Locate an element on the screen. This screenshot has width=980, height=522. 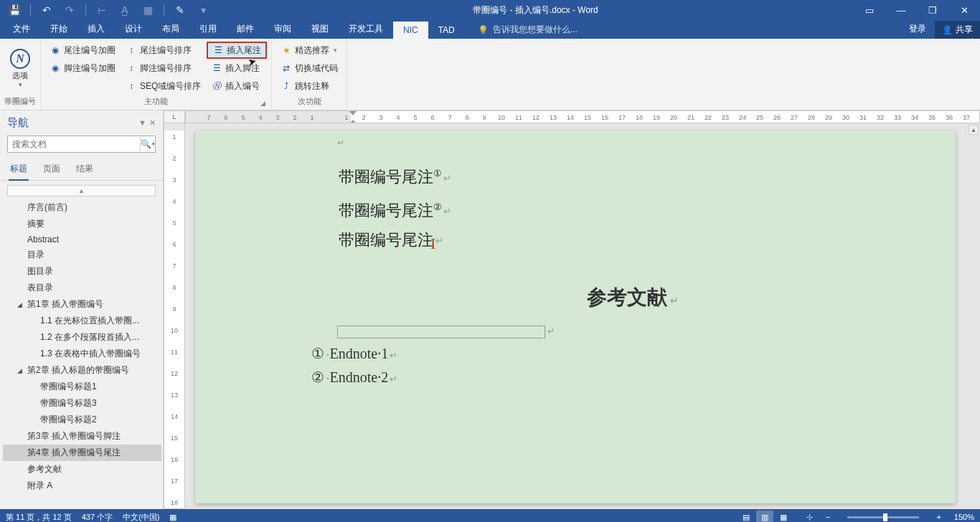
insert-number-button: Ⓝ插入编号 is located at coordinates (237, 86).